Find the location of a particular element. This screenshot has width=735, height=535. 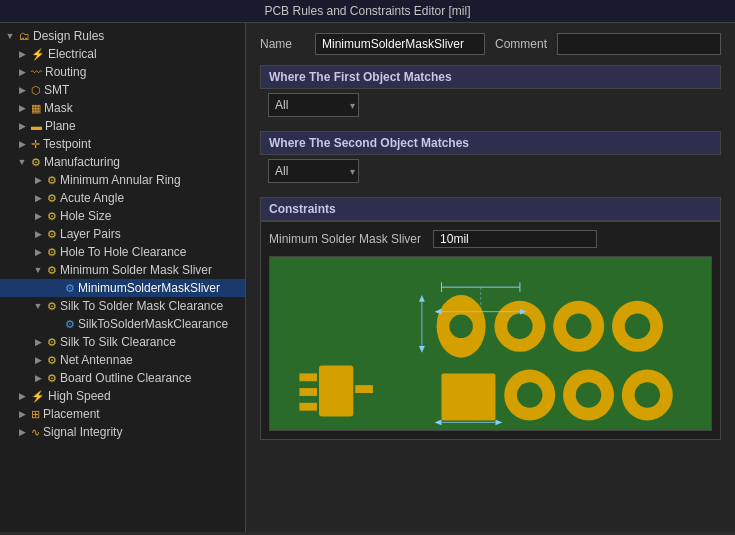

icon-manufacturing: ⚙ is located at coordinates (36, 162).